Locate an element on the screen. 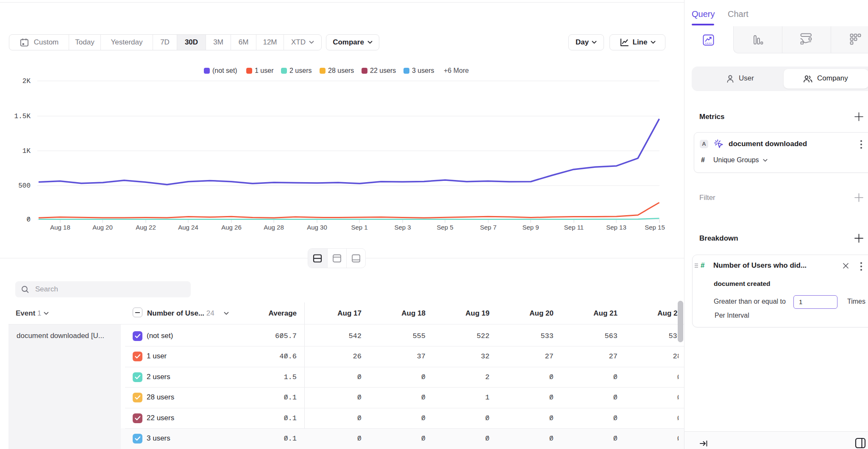 This screenshot has height=449, width=868. svg-text: Aug 18 is located at coordinates (60, 227).